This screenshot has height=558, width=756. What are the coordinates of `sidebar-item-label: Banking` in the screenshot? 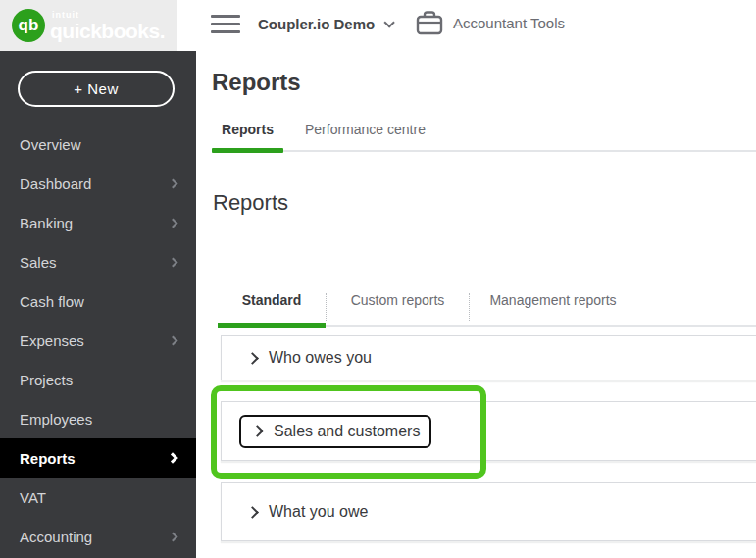 It's located at (46, 224).